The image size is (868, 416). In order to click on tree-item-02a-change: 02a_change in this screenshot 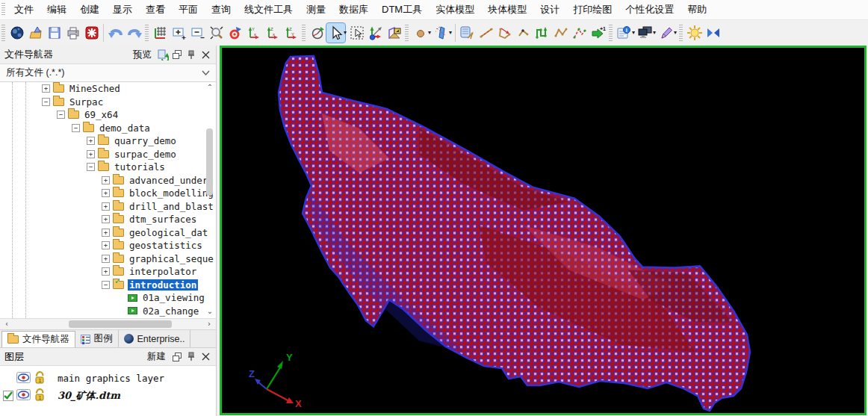, I will do `click(108, 311)`.